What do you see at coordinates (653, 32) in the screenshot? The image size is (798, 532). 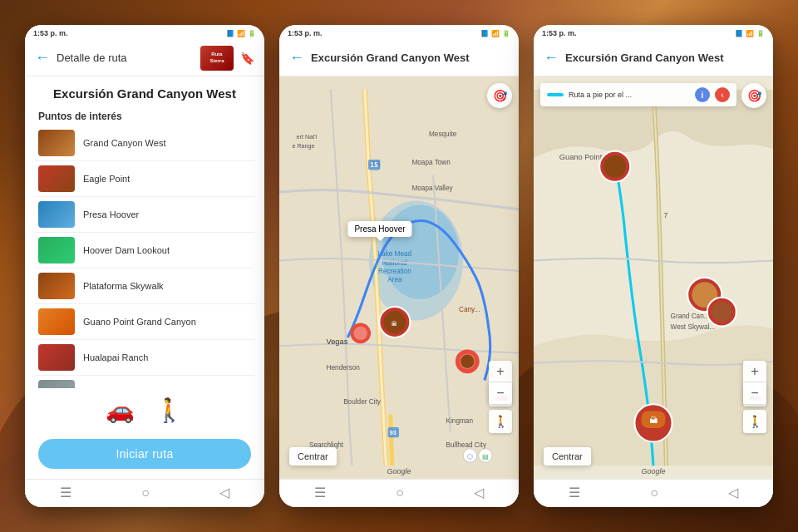 I see `status-bar-3: 1:53 p. m. 📘 📶 🔋` at bounding box center [653, 32].